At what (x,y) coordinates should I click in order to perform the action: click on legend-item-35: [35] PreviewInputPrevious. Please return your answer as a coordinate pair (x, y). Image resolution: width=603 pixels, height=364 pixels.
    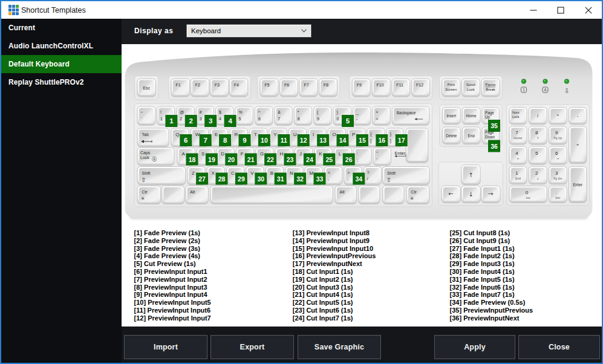
    Looking at the image, I should click on (492, 311).